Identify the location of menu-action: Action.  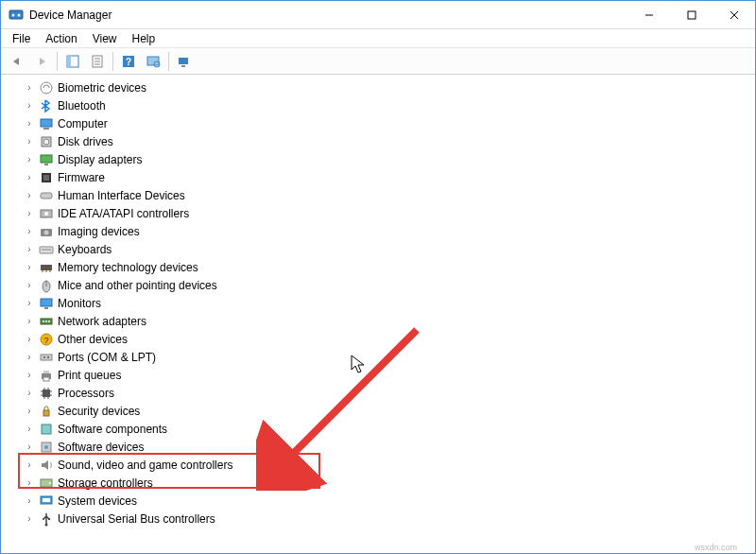
(60, 39).